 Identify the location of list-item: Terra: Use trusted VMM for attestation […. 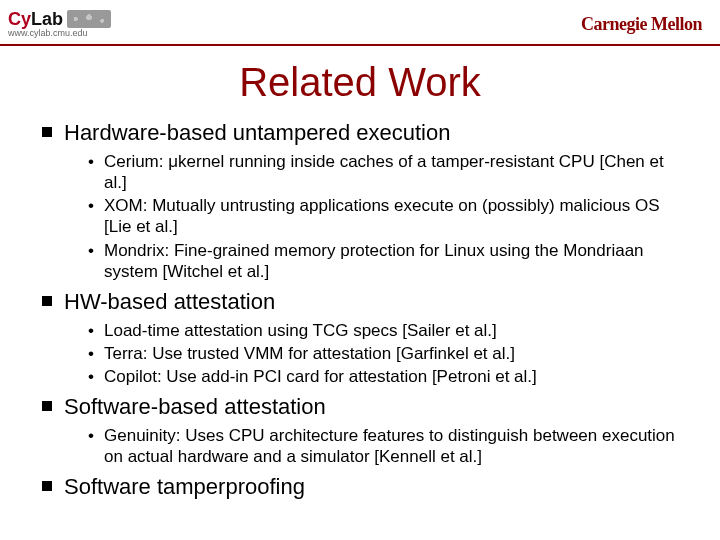
(389, 354).